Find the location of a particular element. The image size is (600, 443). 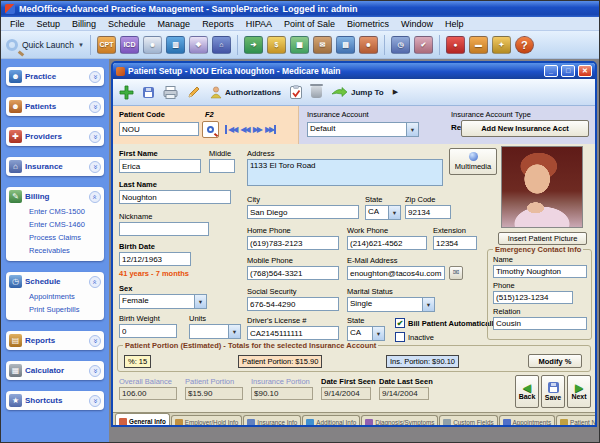

tab-additional-info: Additional Info is located at coordinates (331, 421).